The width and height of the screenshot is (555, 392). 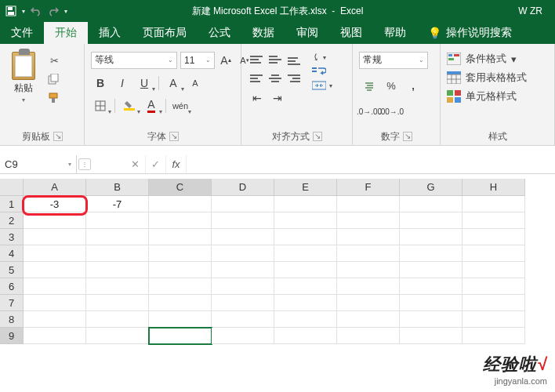 What do you see at coordinates (395, 33) in the screenshot?
I see `tab-help: 帮助` at bounding box center [395, 33].